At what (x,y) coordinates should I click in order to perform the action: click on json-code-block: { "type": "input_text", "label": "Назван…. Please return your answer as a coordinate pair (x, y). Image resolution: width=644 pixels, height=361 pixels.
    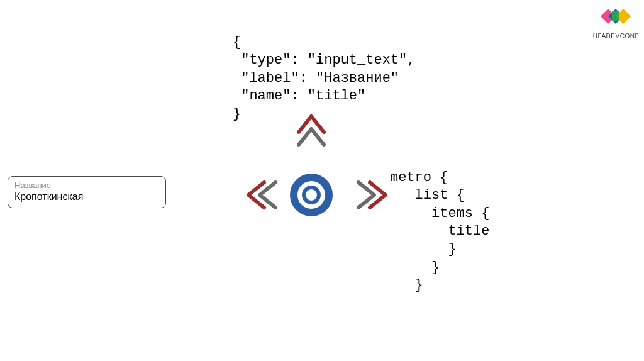
    Looking at the image, I should click on (324, 70).